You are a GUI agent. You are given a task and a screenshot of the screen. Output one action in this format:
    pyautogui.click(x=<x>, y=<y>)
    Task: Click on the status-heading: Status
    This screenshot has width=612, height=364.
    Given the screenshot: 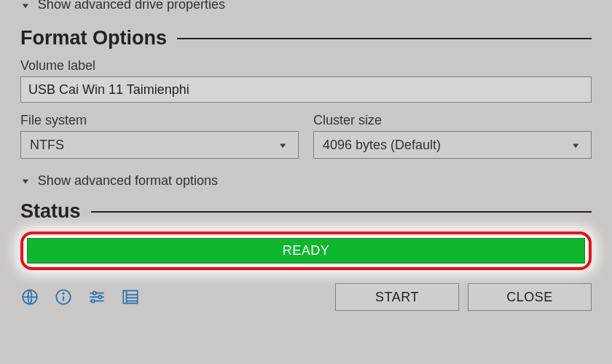 What is the action you would take?
    pyautogui.click(x=51, y=211)
    